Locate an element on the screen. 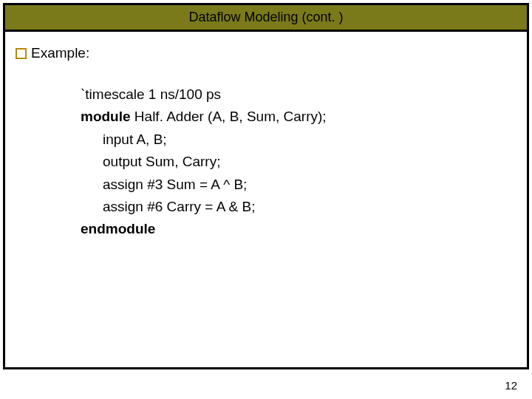 This screenshot has width=532, height=399. bullet-label: Example: is located at coordinates (61, 53).